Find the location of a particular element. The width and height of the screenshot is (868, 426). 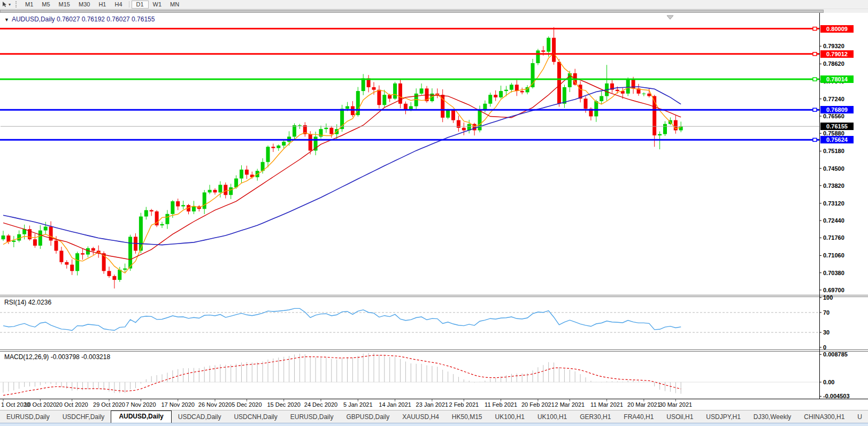

date-label: 20 Feb 2021 is located at coordinates (538, 405).